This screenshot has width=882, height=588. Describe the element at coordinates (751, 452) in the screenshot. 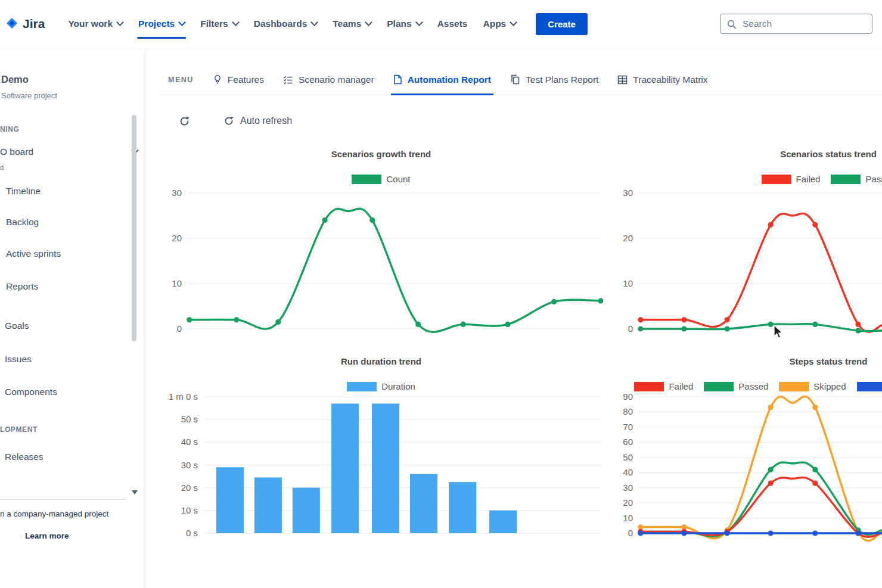

I see `line-chart-plot: 0102030405060708090` at that location.